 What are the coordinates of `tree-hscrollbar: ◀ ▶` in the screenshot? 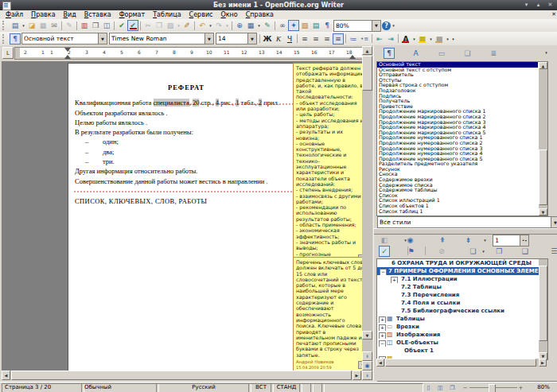 It's located at (462, 363).